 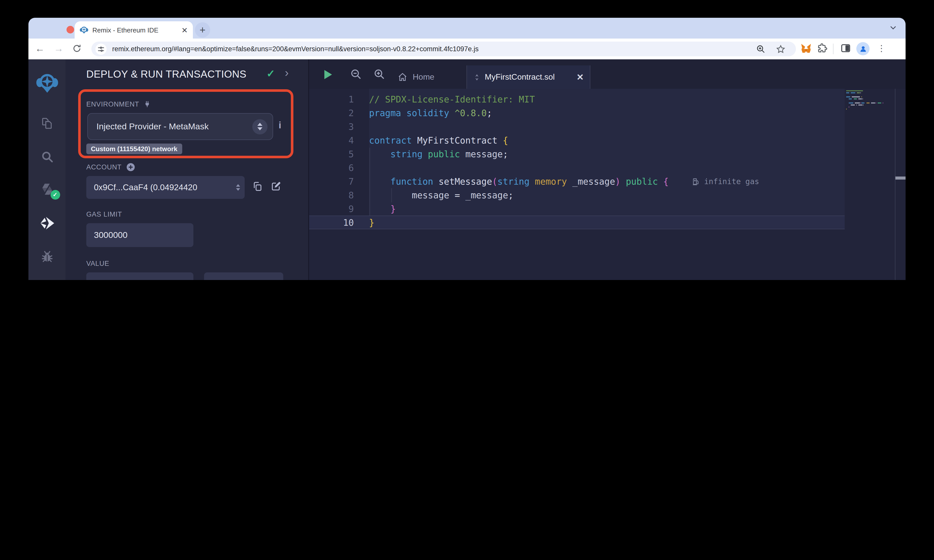 What do you see at coordinates (529, 77) in the screenshot?
I see `tab-contract-file: MyFirstContract.sol ✕` at bounding box center [529, 77].